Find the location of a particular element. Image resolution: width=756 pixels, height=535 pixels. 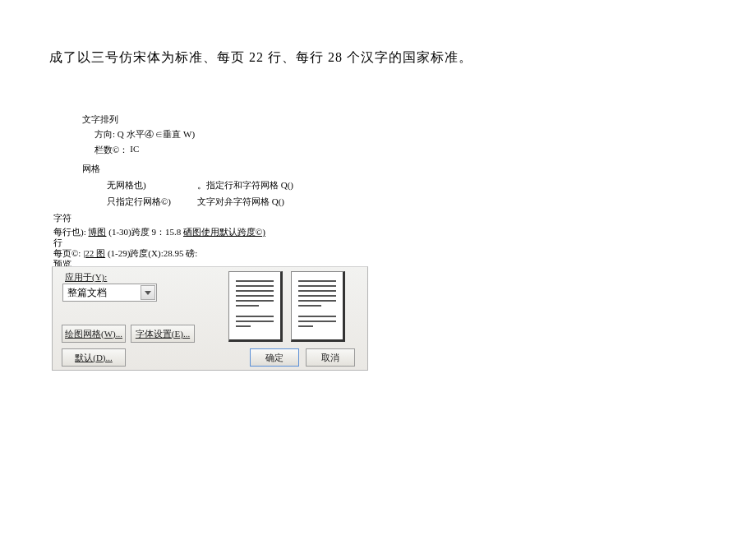

dialog-panel: 应用于(Y): 整篇文档 绘图网格(W)... 字体设置(E)... 默认(D)… is located at coordinates (210, 319).